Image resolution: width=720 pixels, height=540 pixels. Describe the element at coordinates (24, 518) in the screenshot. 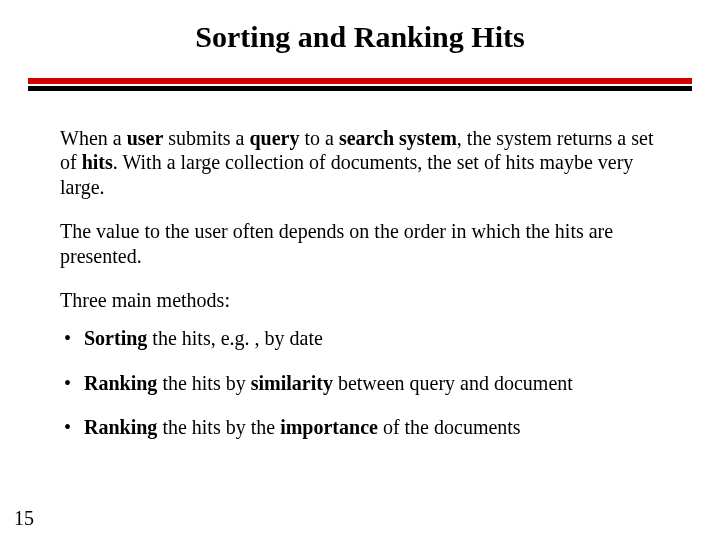

I see `page-number: 15` at that location.